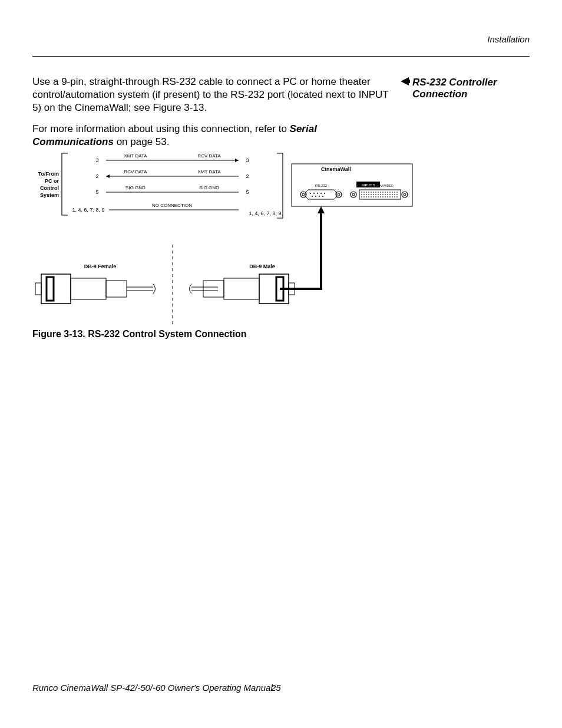  I want to click on pin5-l: 5, so click(97, 192).